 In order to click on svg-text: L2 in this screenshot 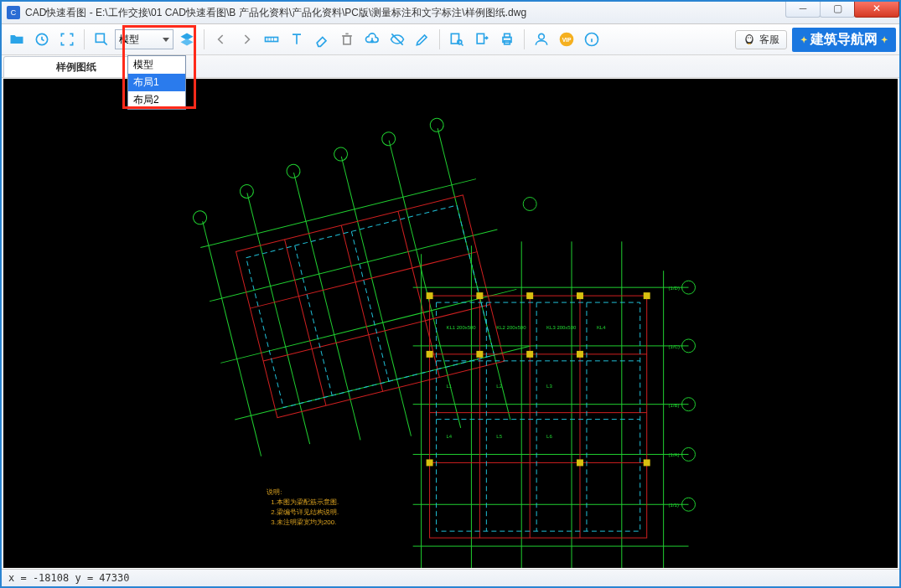, I will do `click(500, 386)`.